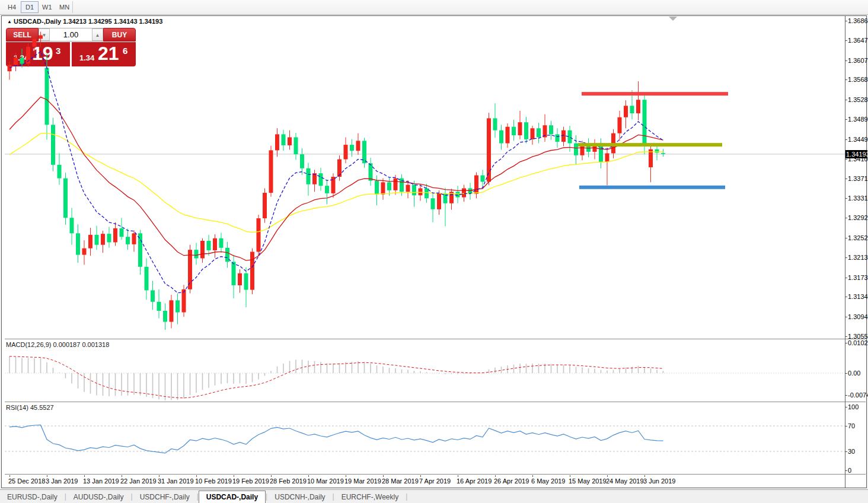 The width and height of the screenshot is (868, 503). What do you see at coordinates (858, 40) in the screenshot?
I see `price-axis-label: 1.36470` at bounding box center [858, 40].